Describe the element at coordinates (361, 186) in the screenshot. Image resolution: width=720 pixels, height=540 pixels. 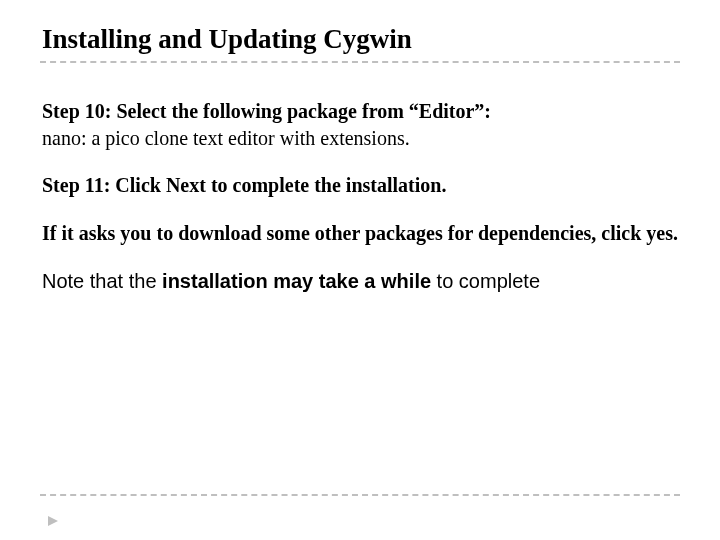
I see `step-11: Step 11: Click Next to complete the inst…` at that location.